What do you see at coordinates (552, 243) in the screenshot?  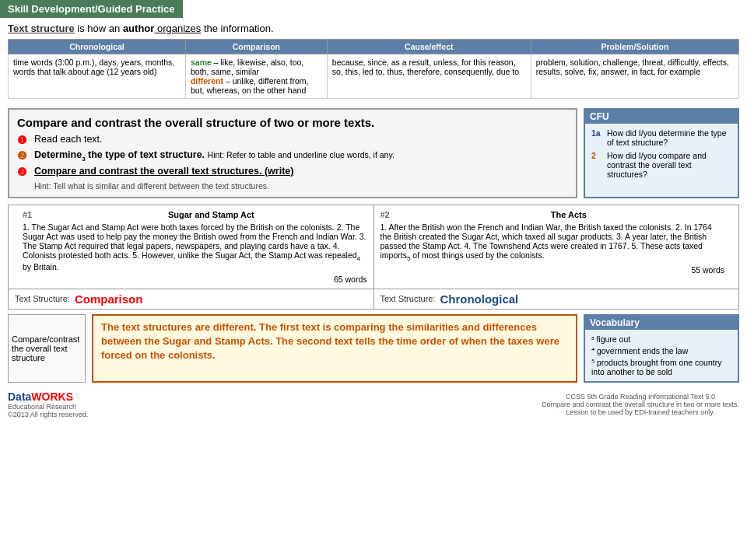 I see `text2-body: 1. After the British won the French and …` at bounding box center [552, 243].